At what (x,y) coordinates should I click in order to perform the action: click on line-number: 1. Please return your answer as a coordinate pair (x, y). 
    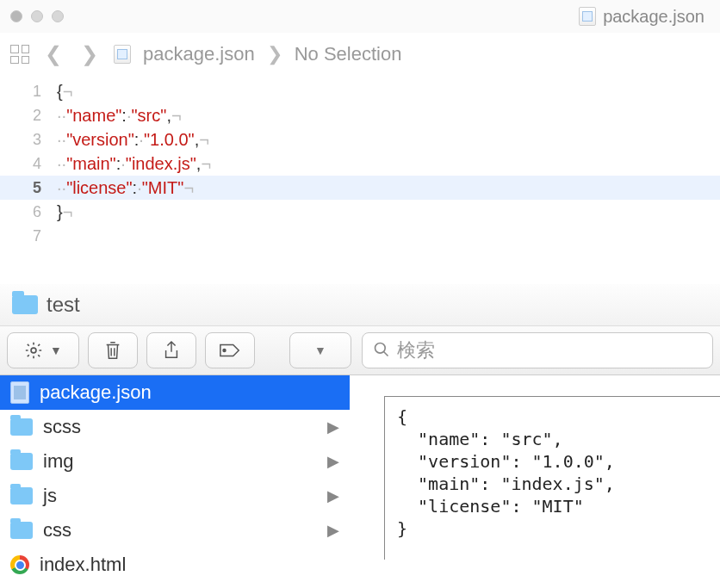
    Looking at the image, I should click on (28, 91).